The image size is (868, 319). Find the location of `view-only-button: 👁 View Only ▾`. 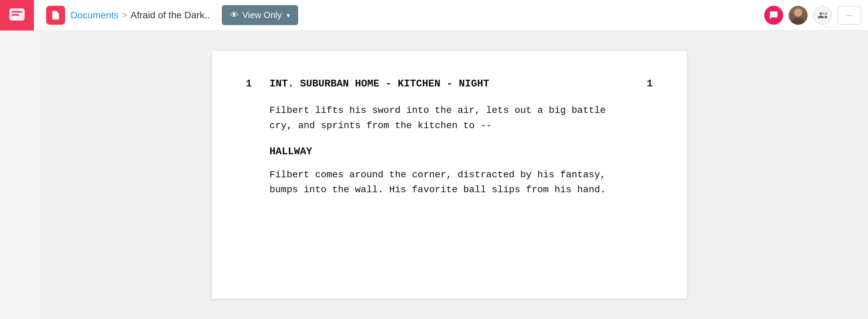

view-only-button: 👁 View Only ▾ is located at coordinates (260, 15).